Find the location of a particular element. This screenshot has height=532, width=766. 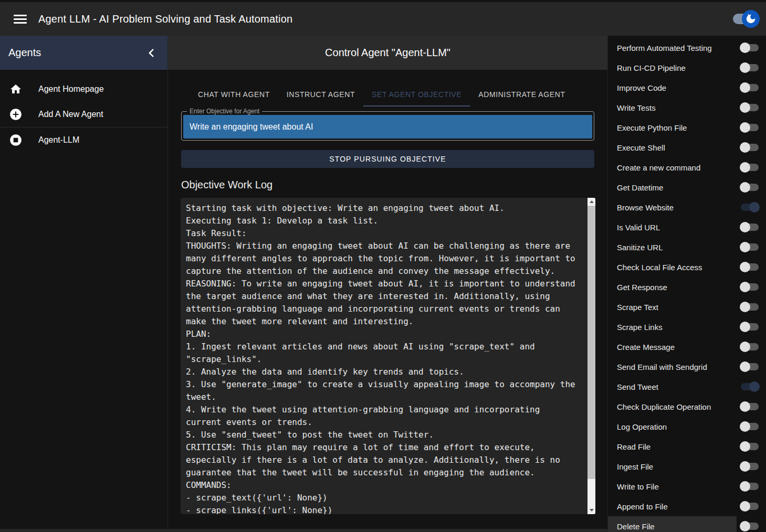

command-toggle-delete-file is located at coordinates (750, 526).